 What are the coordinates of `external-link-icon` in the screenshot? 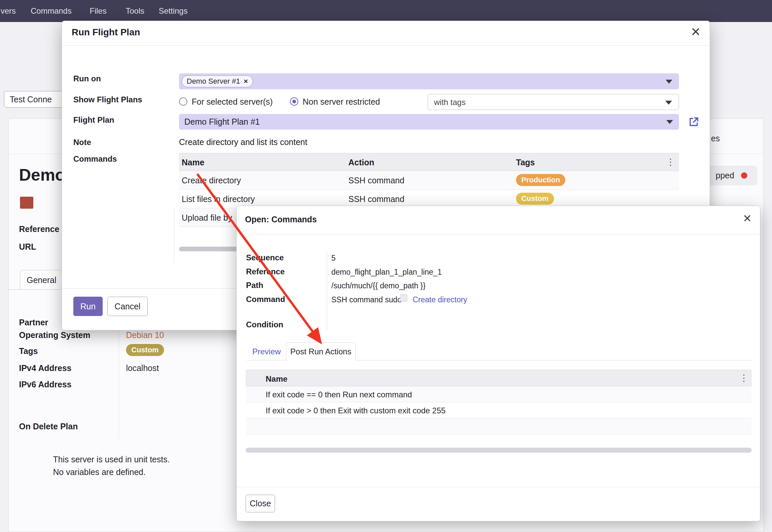 It's located at (694, 122).